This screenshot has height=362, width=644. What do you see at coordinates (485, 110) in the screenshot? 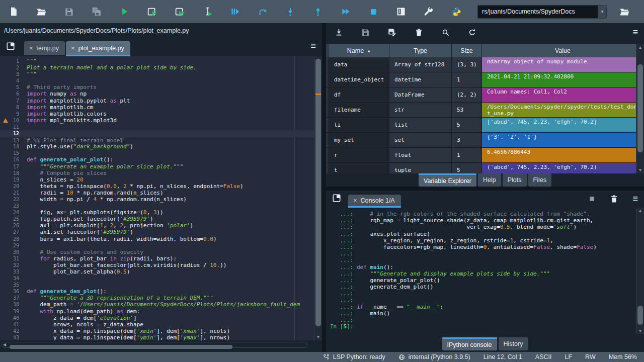
I see `variable-row-filename: filenamestr53/Users/Documents/spyder/spy…` at bounding box center [485, 110].